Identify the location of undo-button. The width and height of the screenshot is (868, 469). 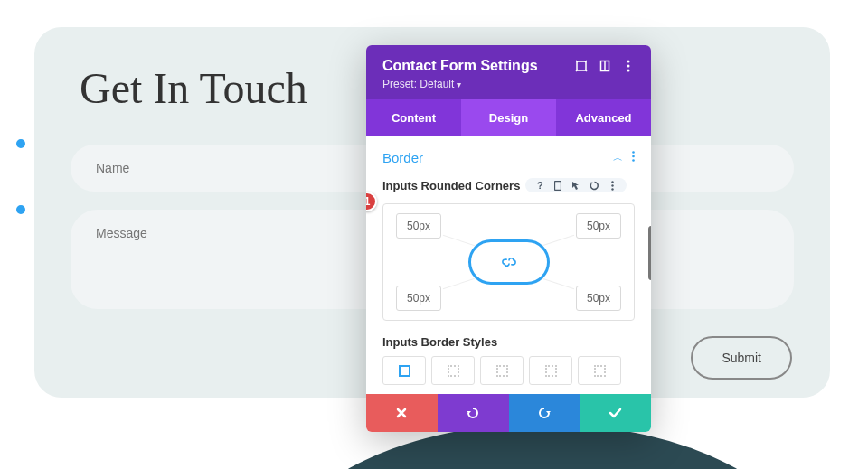
(474, 413).